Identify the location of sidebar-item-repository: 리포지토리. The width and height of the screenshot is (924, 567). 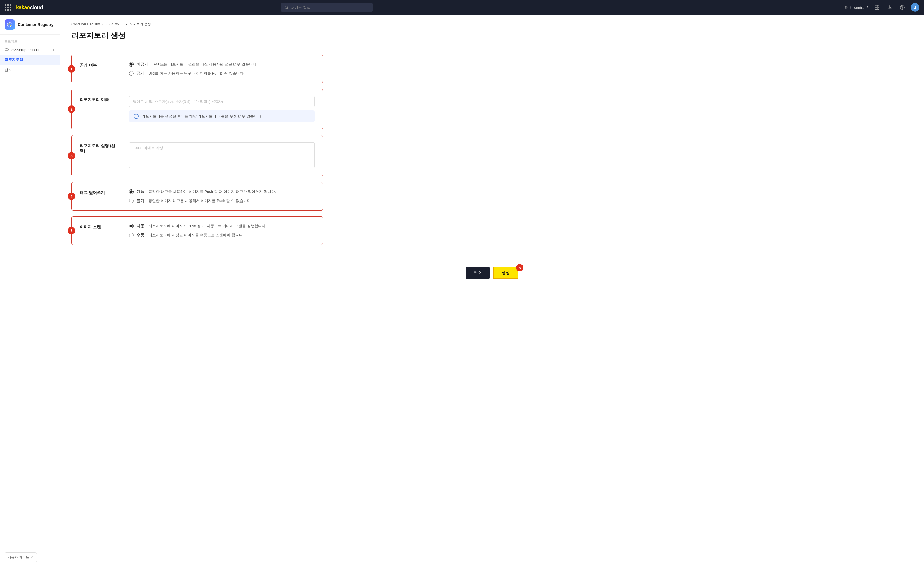
(30, 60).